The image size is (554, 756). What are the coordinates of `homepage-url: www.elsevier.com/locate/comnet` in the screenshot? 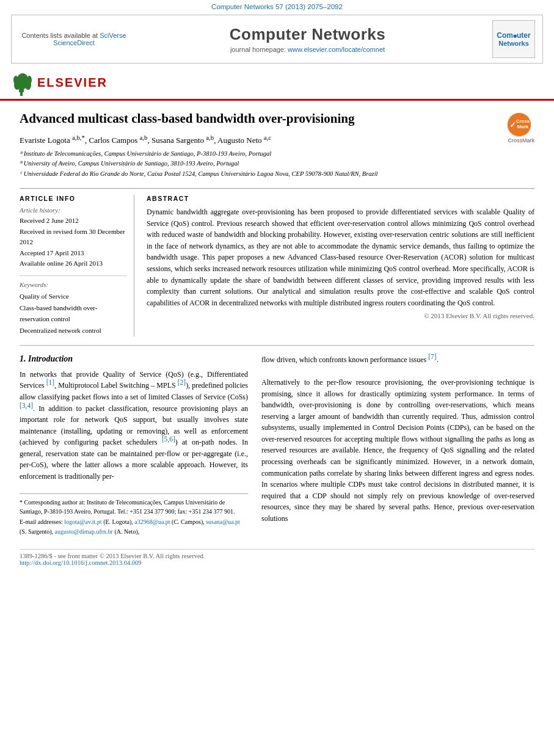 It's located at (336, 49).